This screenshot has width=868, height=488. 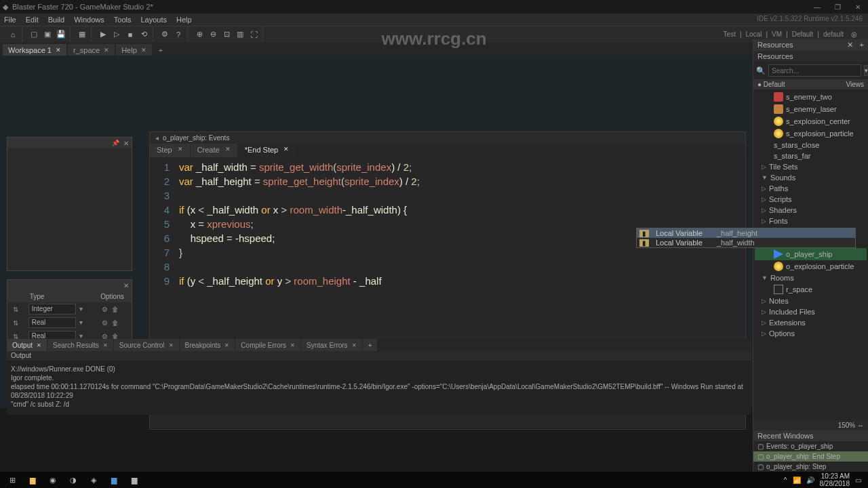 I want to click on tab-help: Help✕, so click(x=134, y=50).